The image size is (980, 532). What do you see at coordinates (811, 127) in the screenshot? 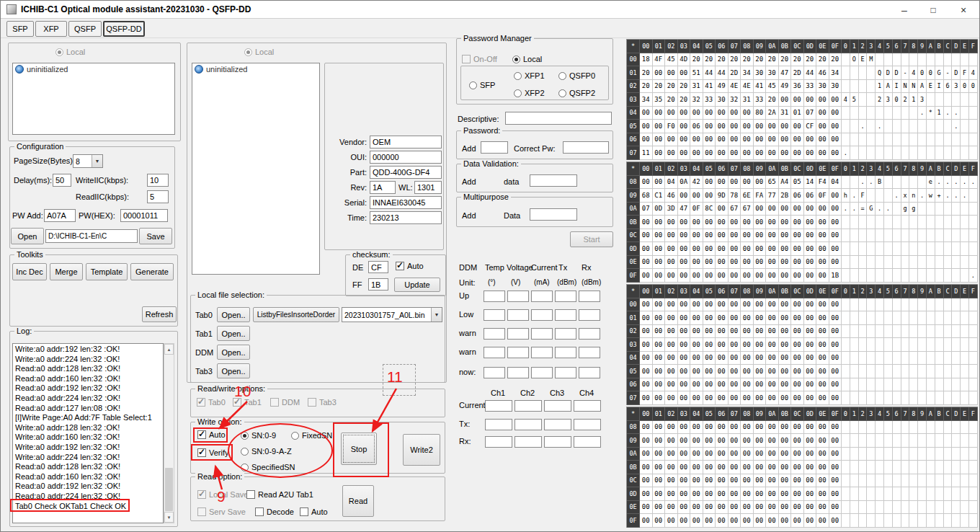
I see `hex-byte-cell: CF` at bounding box center [811, 127].